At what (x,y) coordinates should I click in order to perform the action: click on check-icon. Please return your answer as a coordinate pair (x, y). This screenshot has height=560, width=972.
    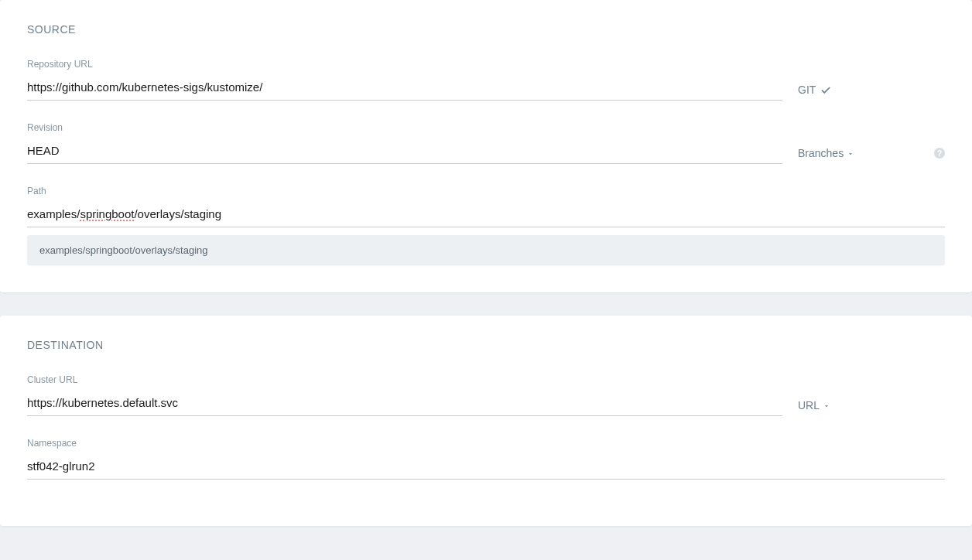
    Looking at the image, I should click on (826, 90).